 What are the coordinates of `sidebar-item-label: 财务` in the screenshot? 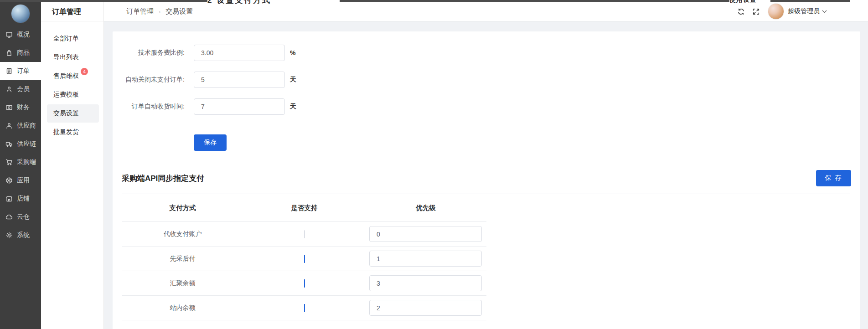 It's located at (23, 108).